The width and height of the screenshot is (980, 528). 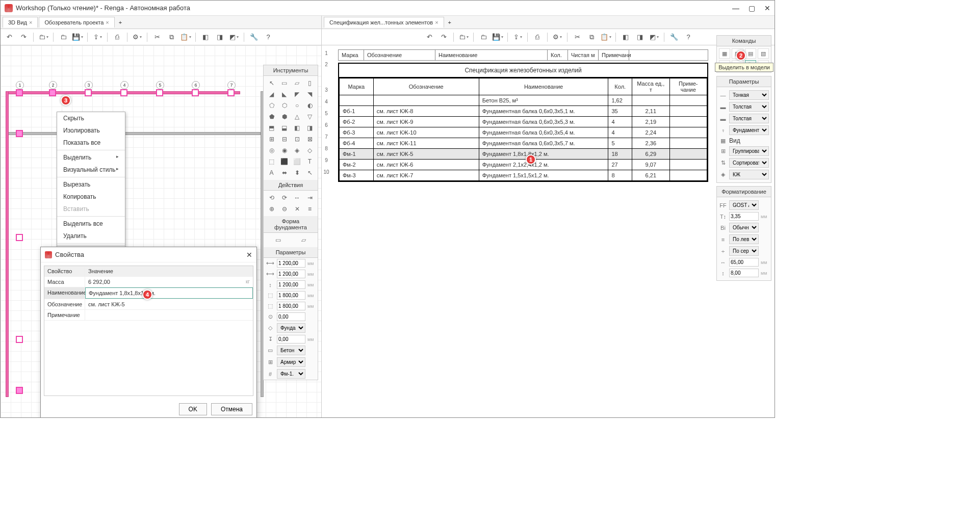 I want to click on fmt-select: По левому кр, so click(x=744, y=240).